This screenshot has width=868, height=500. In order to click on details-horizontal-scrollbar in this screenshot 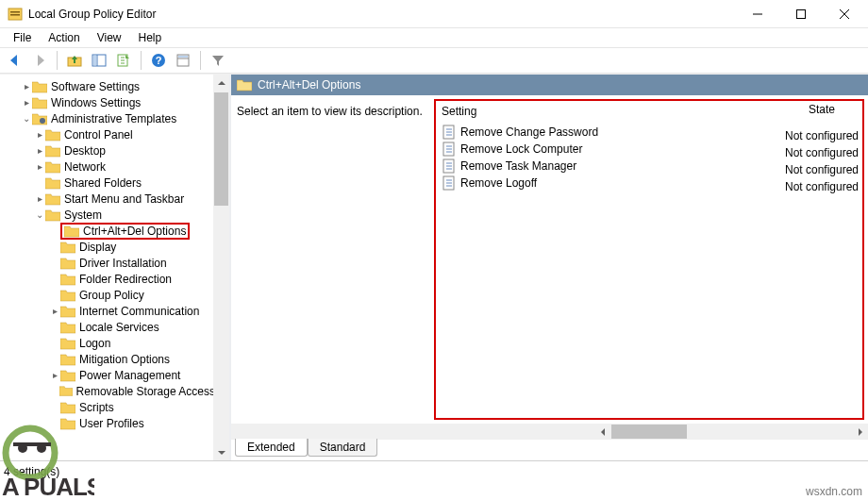, I will do `click(549, 432)`.